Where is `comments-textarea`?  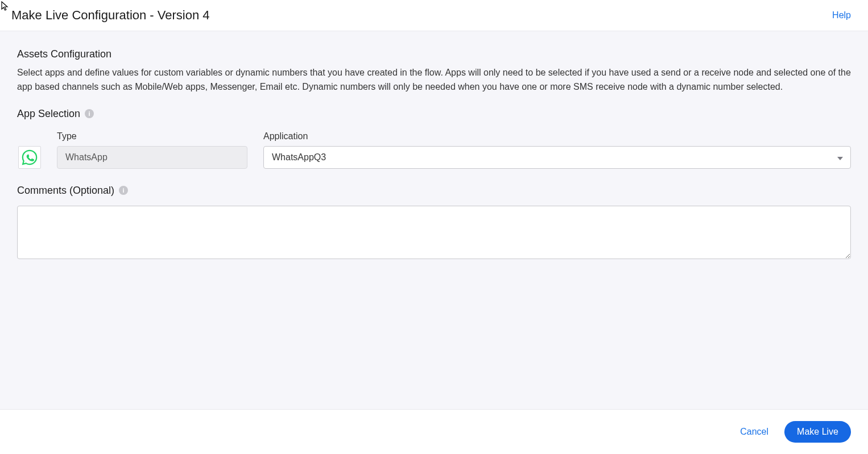 comments-textarea is located at coordinates (434, 232).